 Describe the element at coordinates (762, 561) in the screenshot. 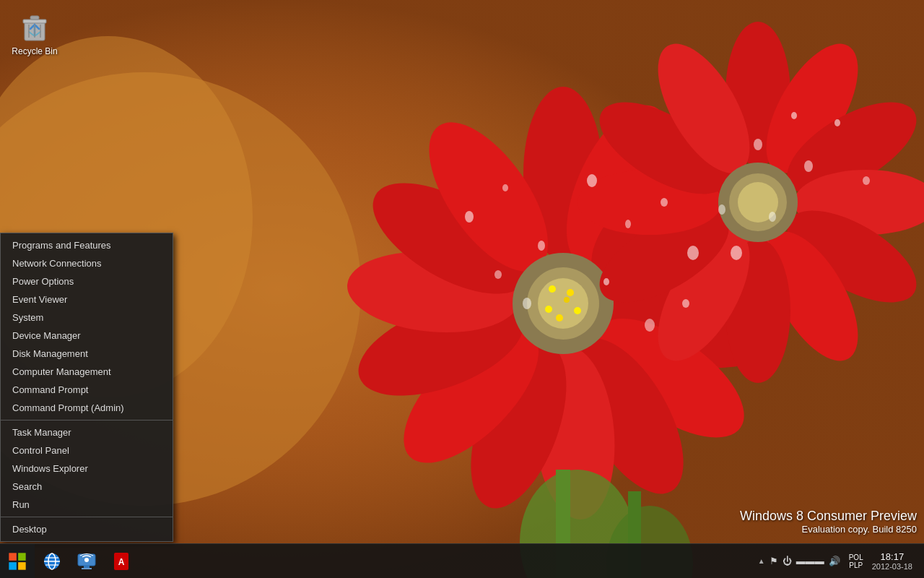

I see `show-hidden-icons: ▲` at that location.